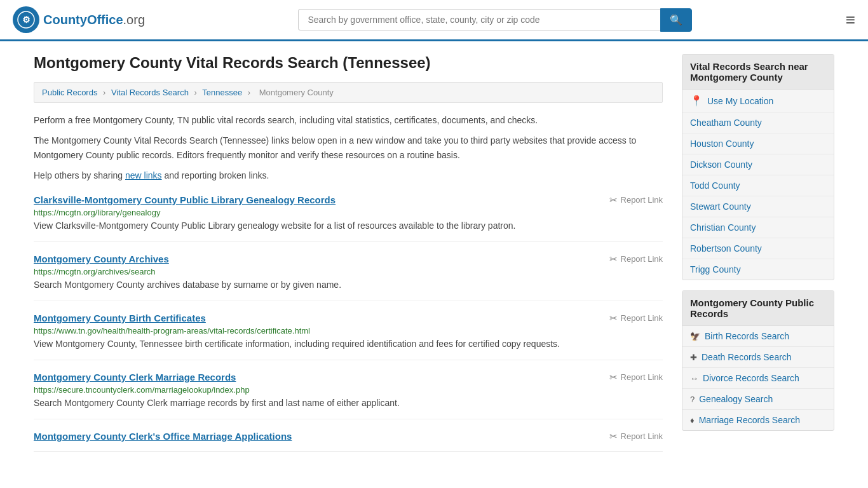 This screenshot has height=488, width=868. Describe the element at coordinates (495, 20) in the screenshot. I see `search-bar: 🔍` at that location.